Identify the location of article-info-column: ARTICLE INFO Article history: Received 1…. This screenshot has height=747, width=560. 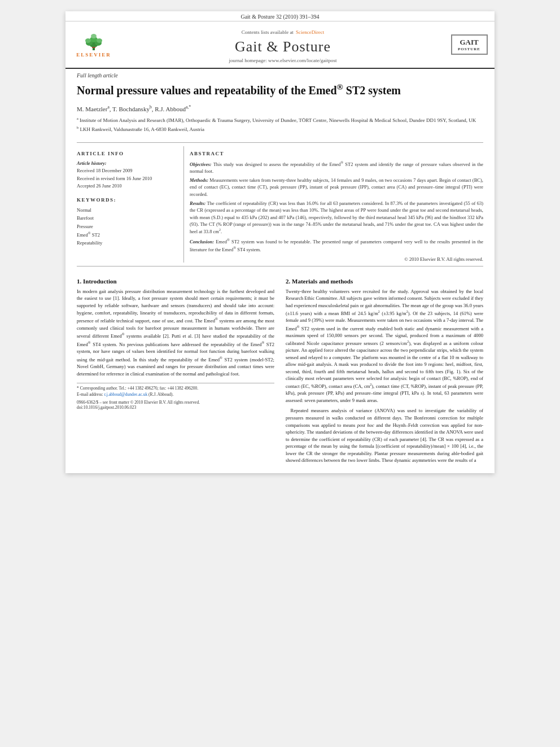
(128, 204).